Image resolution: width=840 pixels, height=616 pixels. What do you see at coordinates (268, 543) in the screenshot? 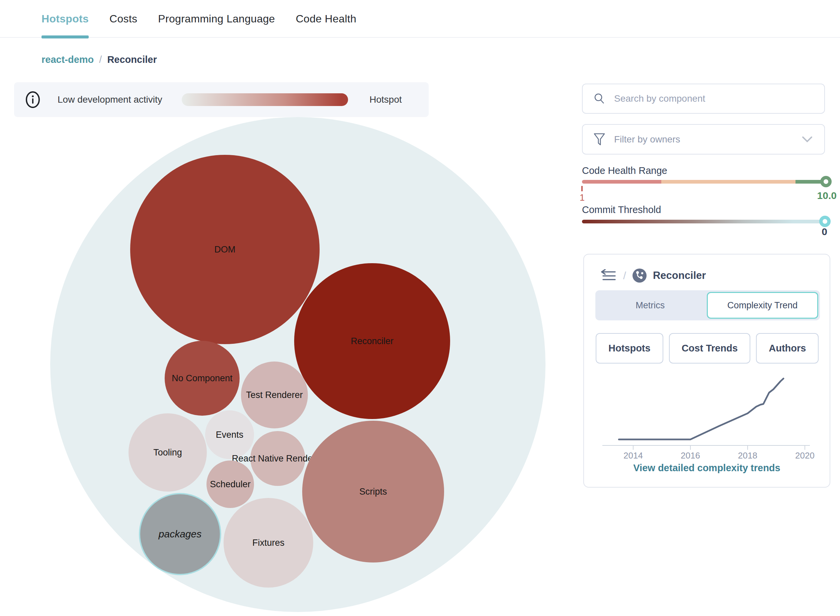
I see `bubble-fixtures: Fixtures` at bounding box center [268, 543].